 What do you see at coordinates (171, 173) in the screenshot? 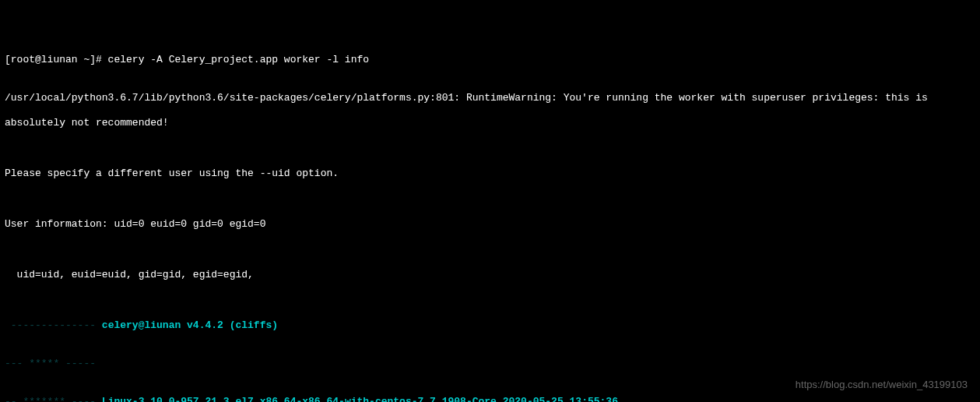
I see `uid-hint: Please specify a different user using th…` at bounding box center [171, 173].